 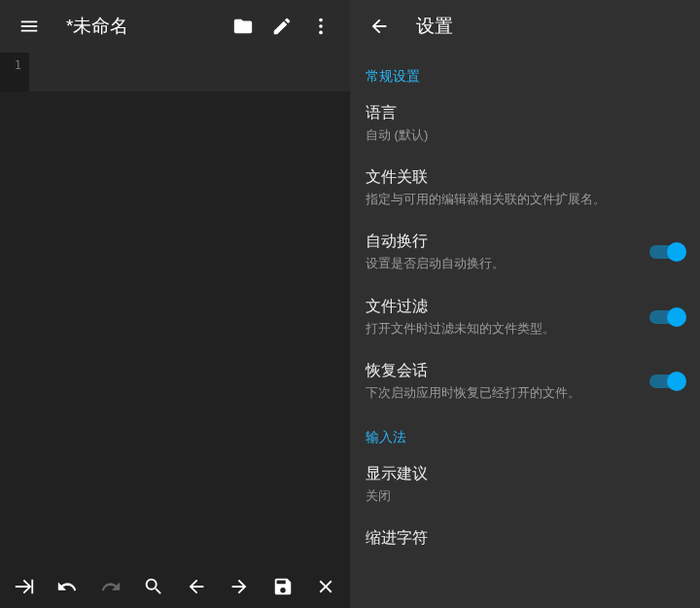 What do you see at coordinates (525, 533) in the screenshot?
I see `setting-indent: 缩进字符` at bounding box center [525, 533].